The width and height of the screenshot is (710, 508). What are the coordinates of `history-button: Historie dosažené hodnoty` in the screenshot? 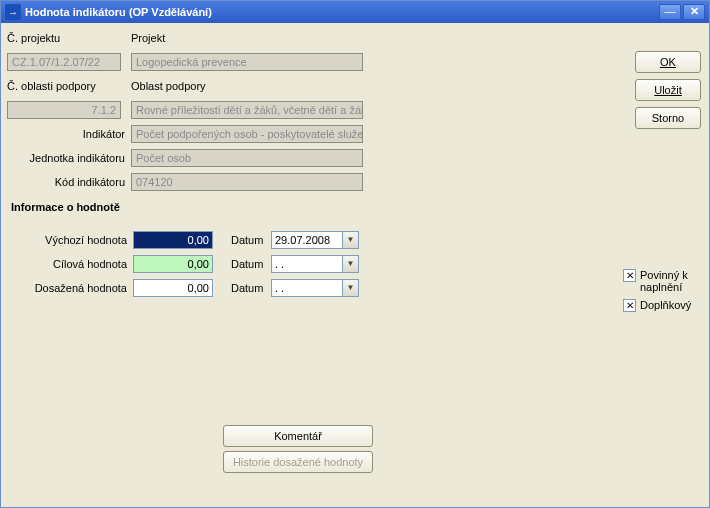 It's located at (298, 462).